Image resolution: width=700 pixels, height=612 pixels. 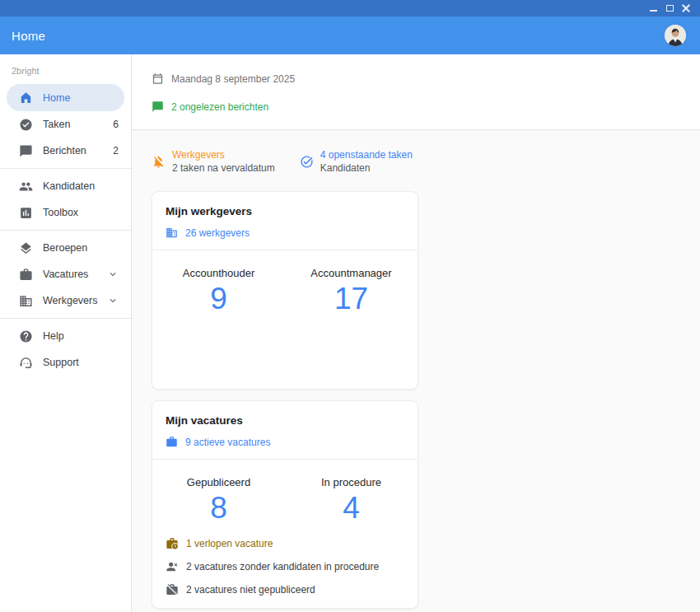 I want to click on alert-subtitle: 2 taken na vervaldatum, so click(x=224, y=168).